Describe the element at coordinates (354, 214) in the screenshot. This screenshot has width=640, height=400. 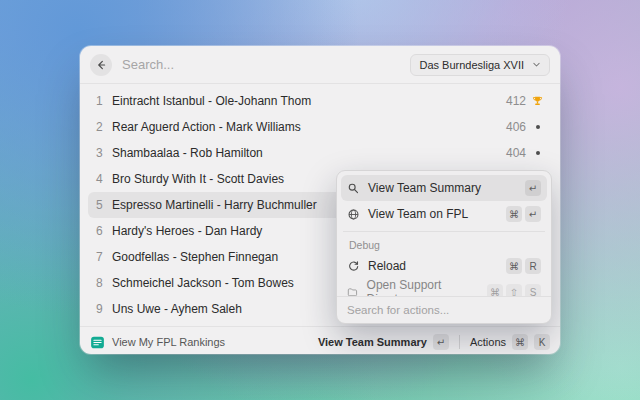
I see `globe-icon` at that location.